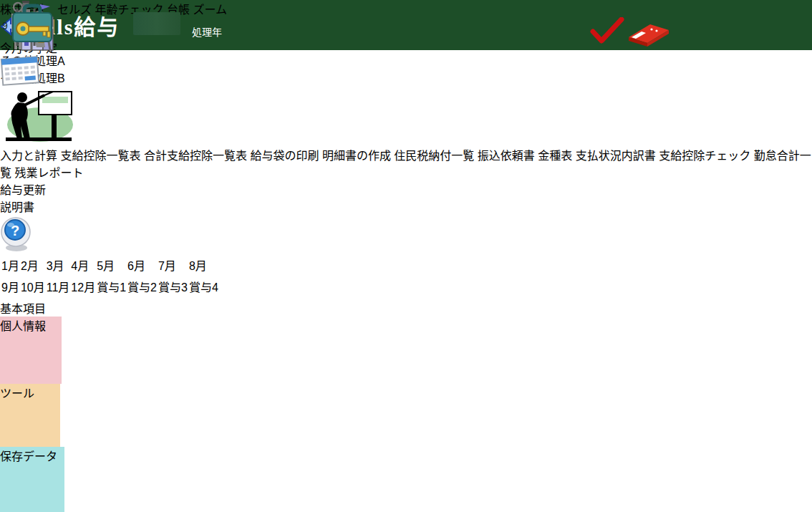  What do you see at coordinates (32, 480) in the screenshot?
I see `saved-data-button: 保存データ` at bounding box center [32, 480].